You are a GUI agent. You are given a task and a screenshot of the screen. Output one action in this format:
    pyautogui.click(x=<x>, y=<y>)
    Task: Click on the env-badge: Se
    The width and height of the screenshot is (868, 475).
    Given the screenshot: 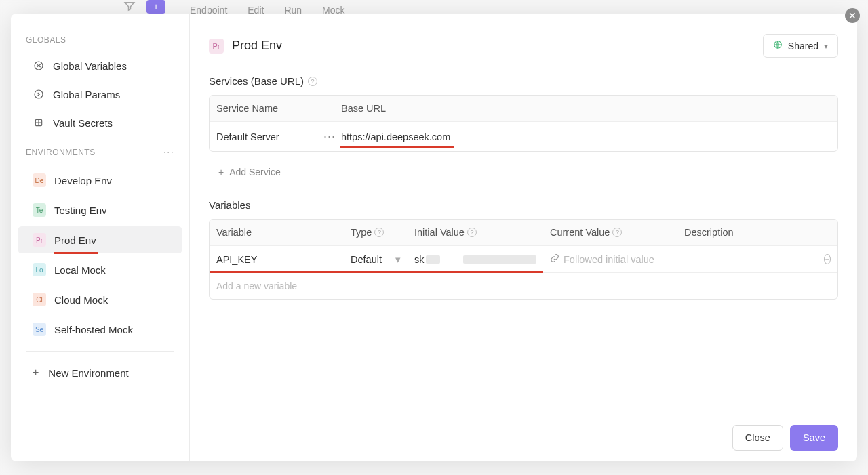 What is the action you would take?
    pyautogui.click(x=39, y=329)
    